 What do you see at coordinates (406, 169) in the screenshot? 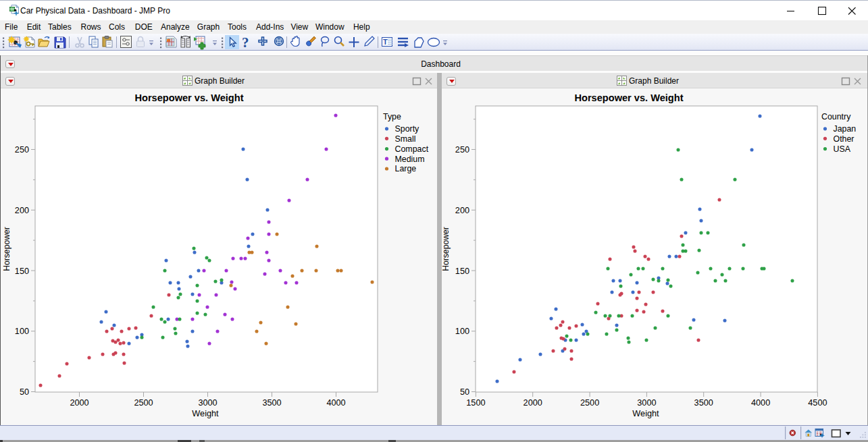
I see `svg-text: Large` at bounding box center [406, 169].